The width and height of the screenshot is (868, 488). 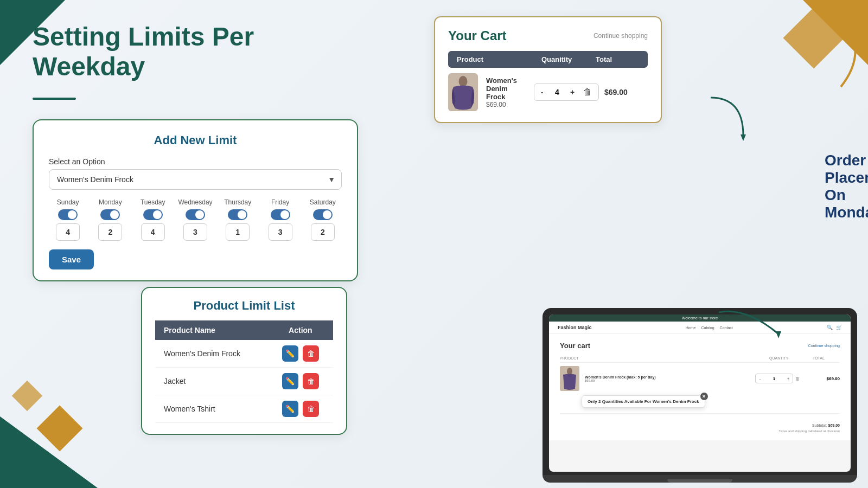 I want to click on action-btns-tshirt: ✏️ 🗑, so click(x=301, y=409).